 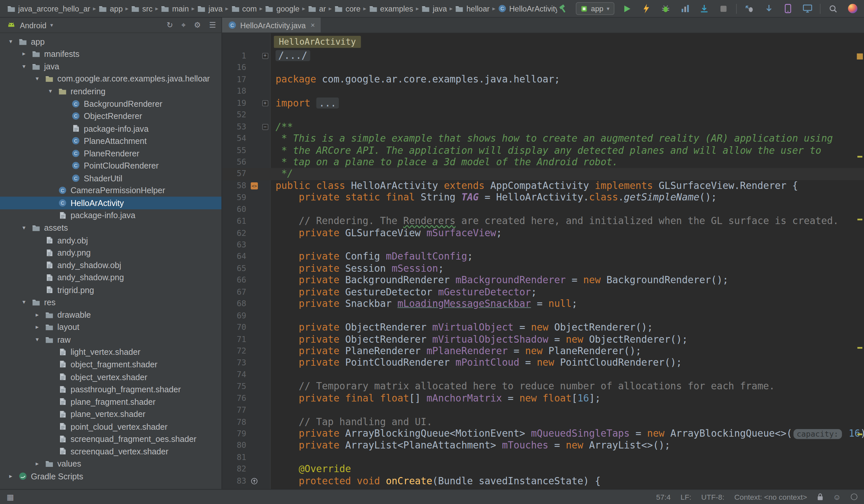 I want to click on line-number: 78, so click(x=235, y=422).